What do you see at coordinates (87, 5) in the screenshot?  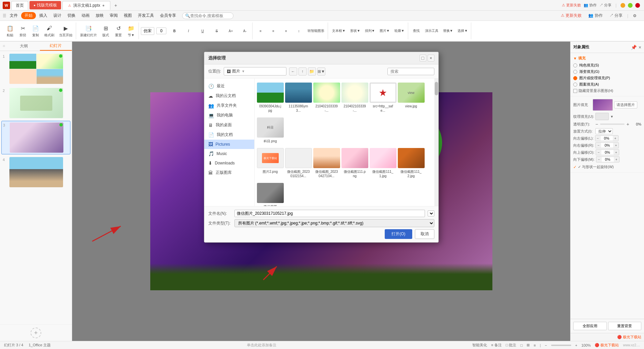 I see `tab-pptx: ⚠ 演示文稿1.pptx ●` at bounding box center [87, 5].